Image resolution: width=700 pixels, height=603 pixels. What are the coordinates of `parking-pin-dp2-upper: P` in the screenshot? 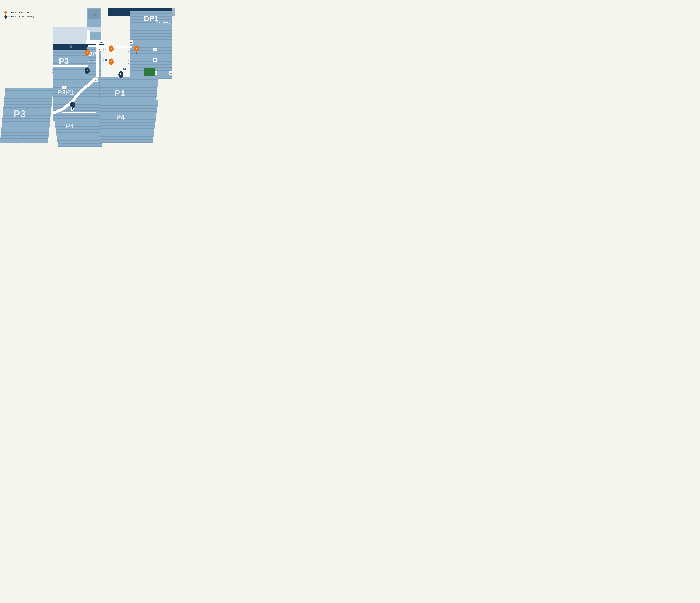 It's located at (111, 50).